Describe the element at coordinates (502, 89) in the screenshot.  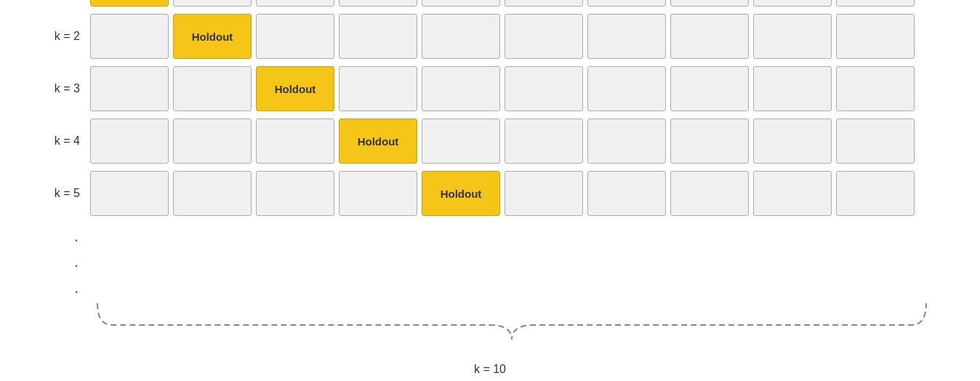
I see `cells-row-3: Holdout` at that location.